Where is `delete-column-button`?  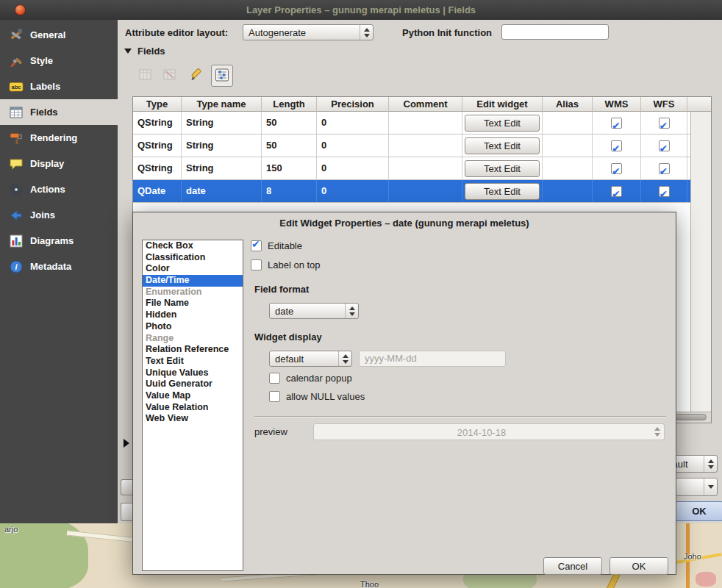
delete-column-button is located at coordinates (170, 76).